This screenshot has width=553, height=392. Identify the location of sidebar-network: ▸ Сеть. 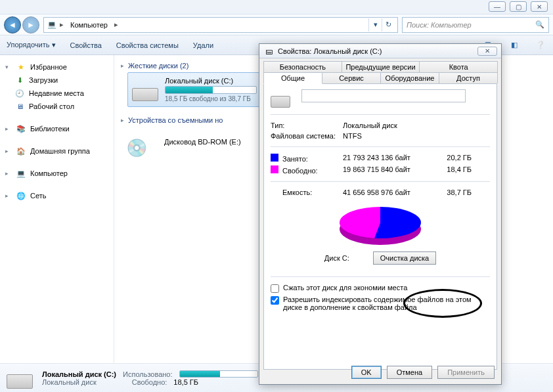
(56, 196).